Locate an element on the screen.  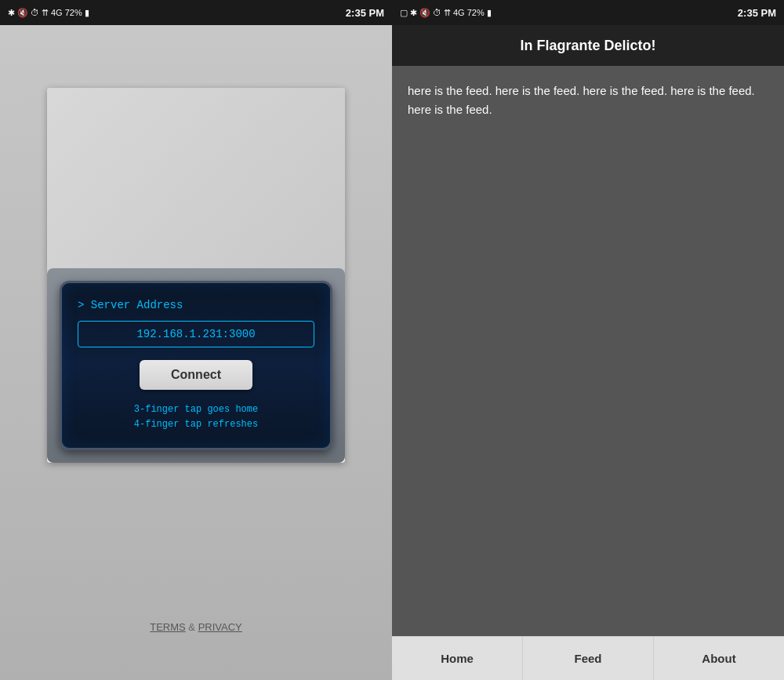
bluetooth-icon-r: ✱ is located at coordinates (414, 13).